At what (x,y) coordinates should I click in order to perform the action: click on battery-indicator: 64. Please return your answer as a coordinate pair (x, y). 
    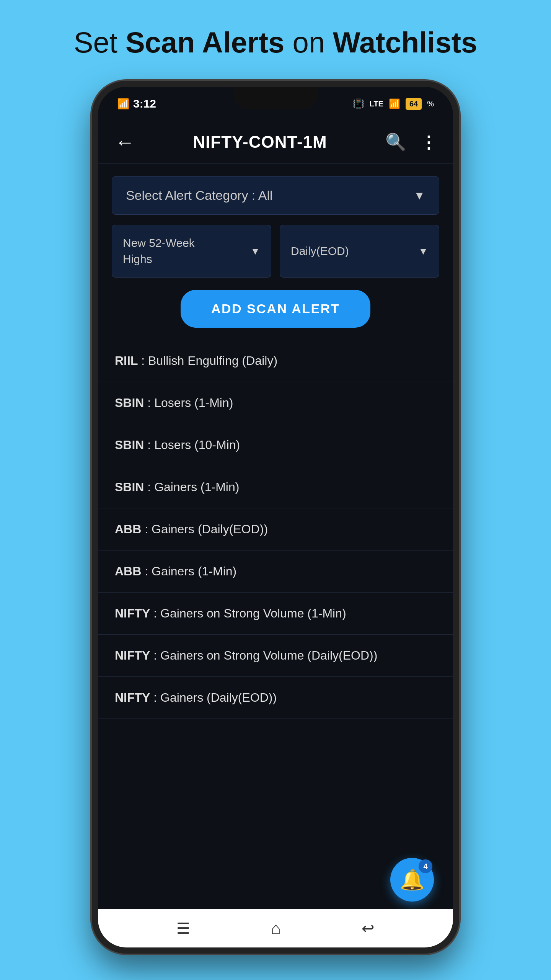
    Looking at the image, I should click on (414, 104).